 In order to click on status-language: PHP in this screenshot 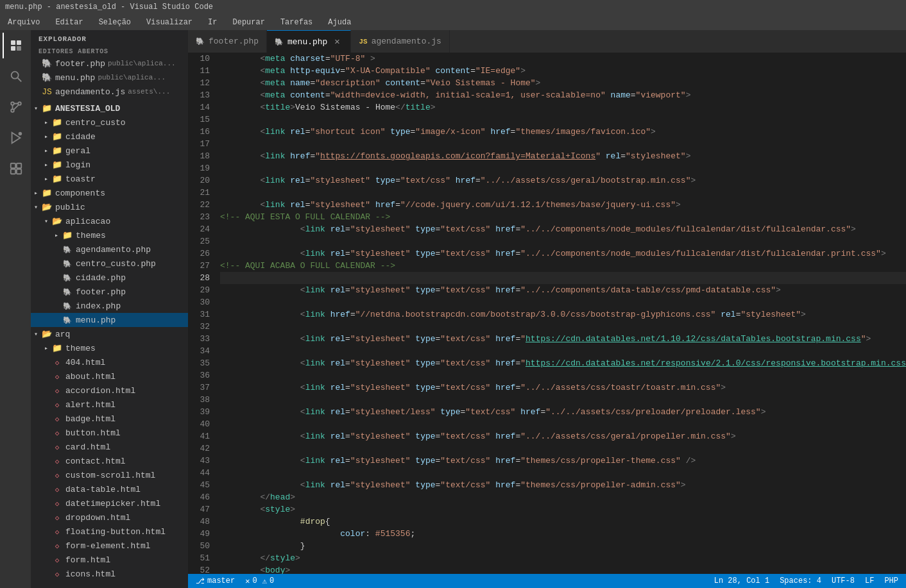, I will do `click(891, 581)`.